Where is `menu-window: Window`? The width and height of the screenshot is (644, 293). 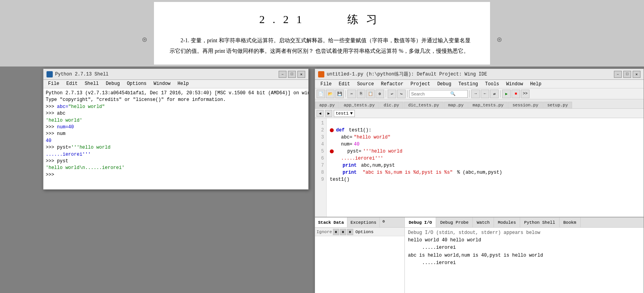 menu-window: Window is located at coordinates (162, 84).